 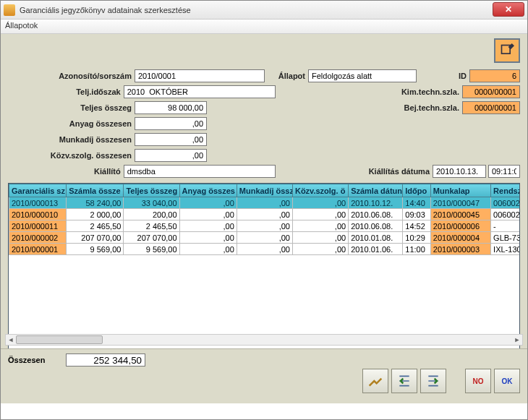 What do you see at coordinates (208, 191) in the screenshot?
I see `col-header: Anyag összes` at bounding box center [208, 191].